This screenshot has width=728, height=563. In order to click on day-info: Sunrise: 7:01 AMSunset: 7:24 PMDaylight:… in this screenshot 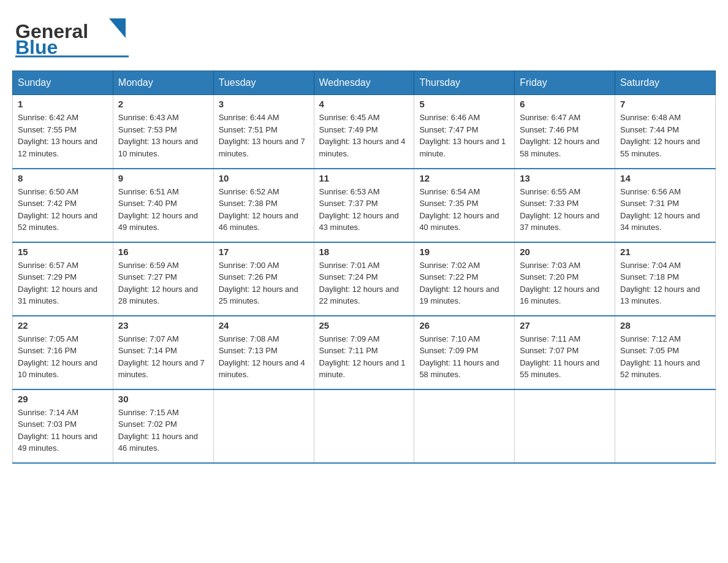, I will do `click(364, 283)`.